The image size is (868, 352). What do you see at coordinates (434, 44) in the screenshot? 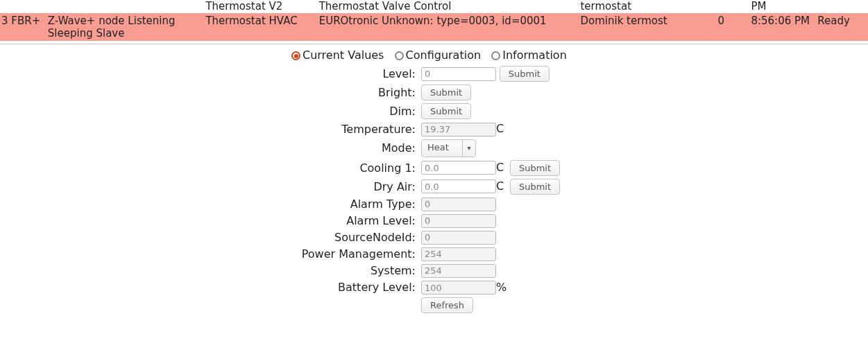
I see `divider` at bounding box center [434, 44].